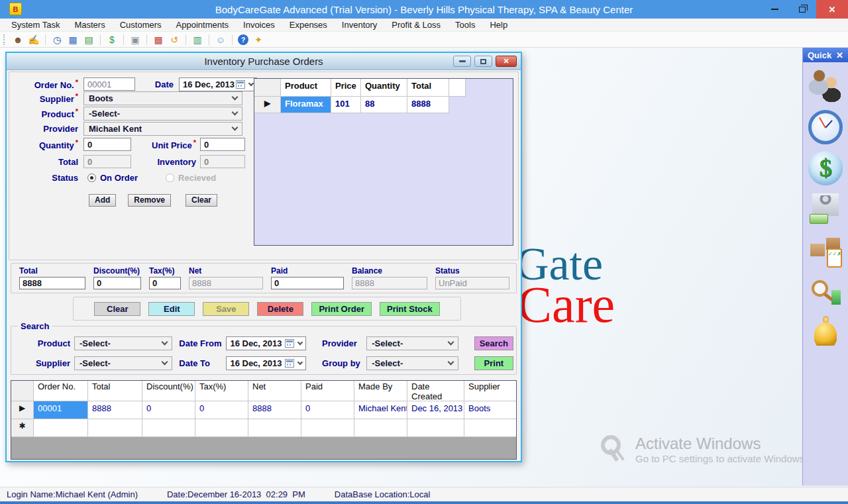 The width and height of the screenshot is (848, 504). I want to click on grid-header-cell: Discount(%), so click(169, 391).